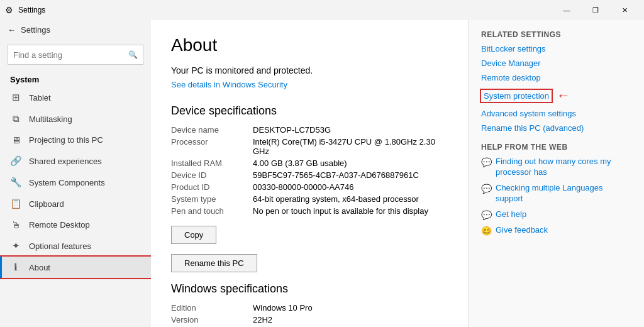 The width and height of the screenshot is (644, 327). Describe the element at coordinates (16, 204) in the screenshot. I see `clipboard-icon: 📋` at that location.